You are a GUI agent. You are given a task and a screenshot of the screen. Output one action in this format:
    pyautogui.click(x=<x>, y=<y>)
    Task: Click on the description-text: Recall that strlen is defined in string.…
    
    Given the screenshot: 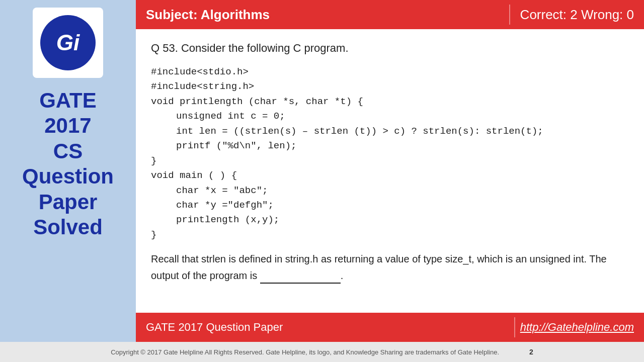 What is the action you would take?
    pyautogui.click(x=390, y=267)
    